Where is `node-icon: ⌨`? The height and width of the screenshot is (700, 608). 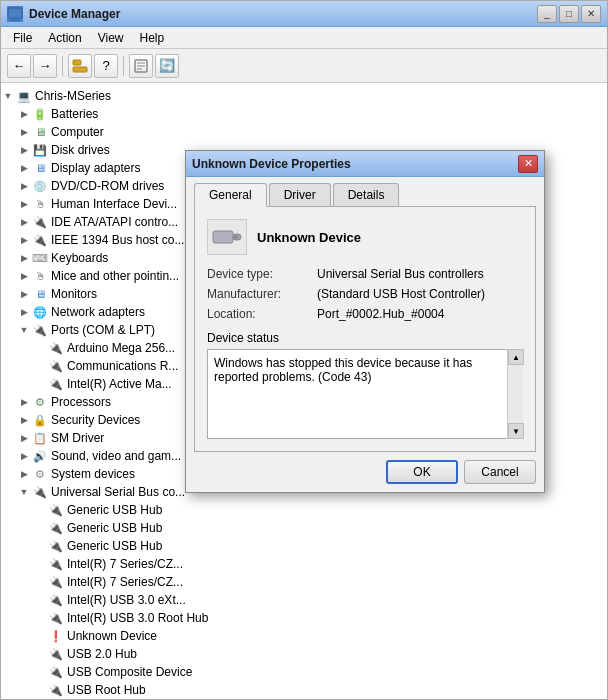
node-icon: ⌨ is located at coordinates (40, 258).